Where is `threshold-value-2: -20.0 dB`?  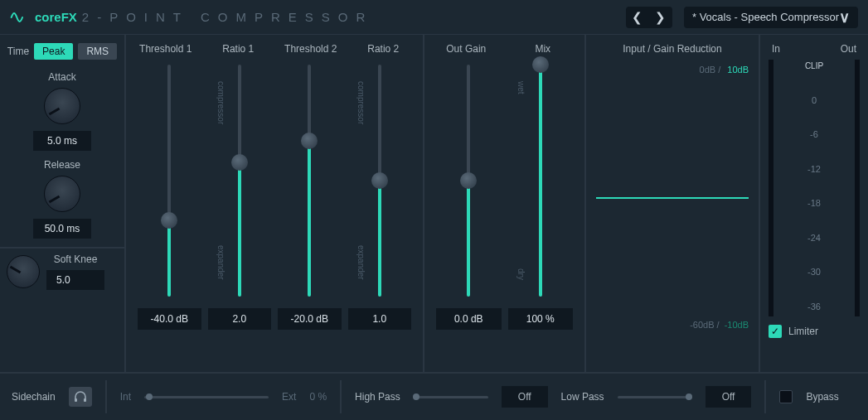
threshold-value-2: -20.0 dB is located at coordinates (310, 319).